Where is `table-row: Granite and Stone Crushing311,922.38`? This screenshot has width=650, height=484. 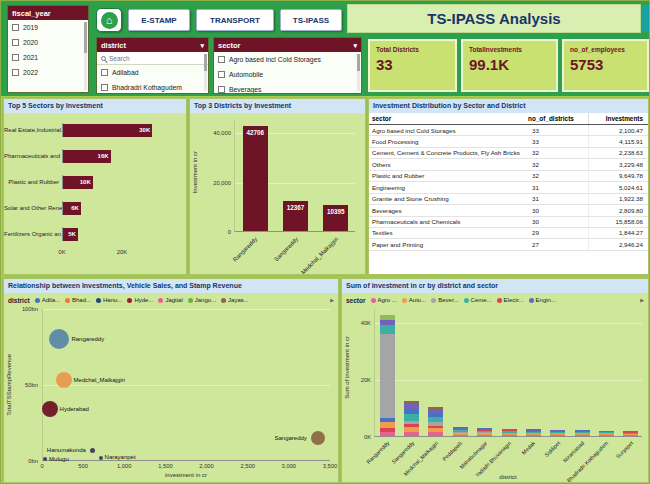 table-row: Granite and Stone Crushing311,922.38 is located at coordinates (508, 200).